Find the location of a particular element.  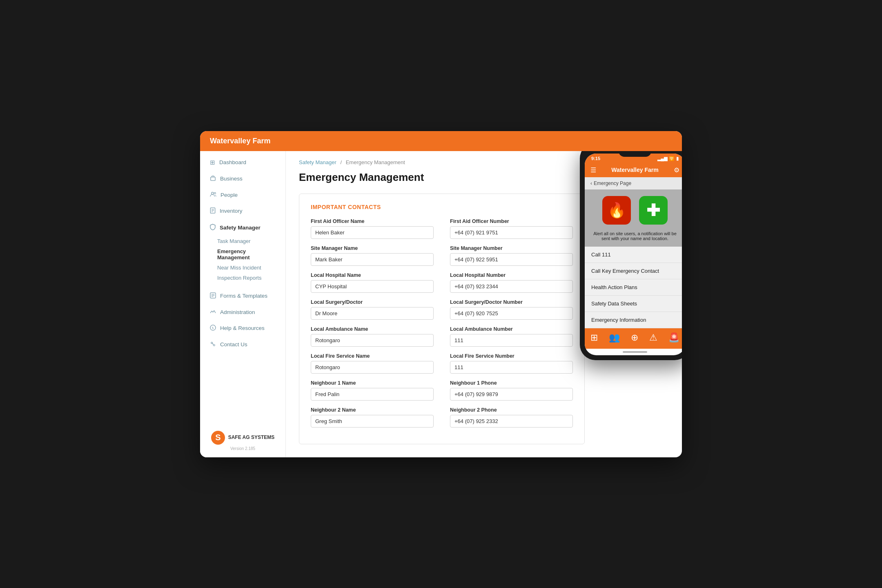

menu-icon: ☰ is located at coordinates (593, 170).